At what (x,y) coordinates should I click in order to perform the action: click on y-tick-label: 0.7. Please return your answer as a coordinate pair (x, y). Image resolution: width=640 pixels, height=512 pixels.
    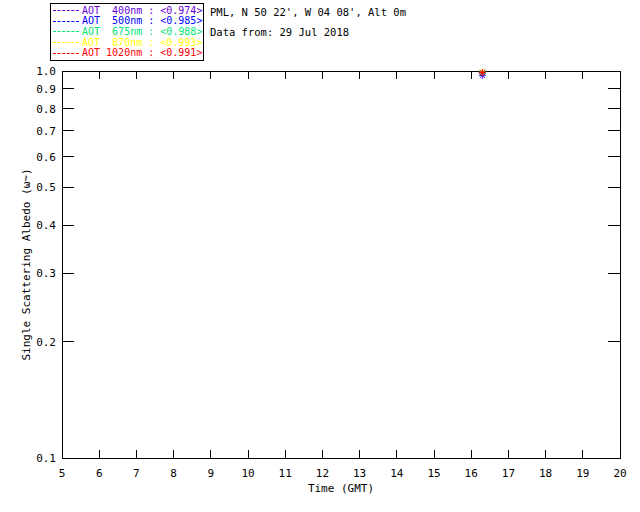
    Looking at the image, I should click on (46, 132).